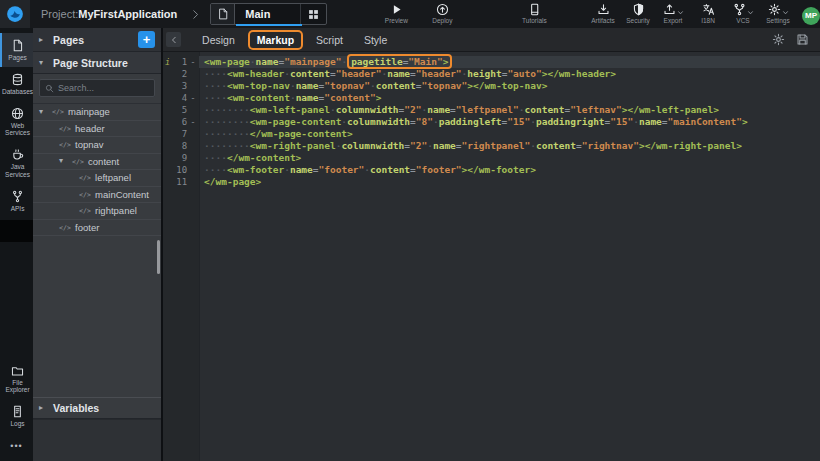 The width and height of the screenshot is (820, 461). I want to click on app-logo, so click(15, 14).